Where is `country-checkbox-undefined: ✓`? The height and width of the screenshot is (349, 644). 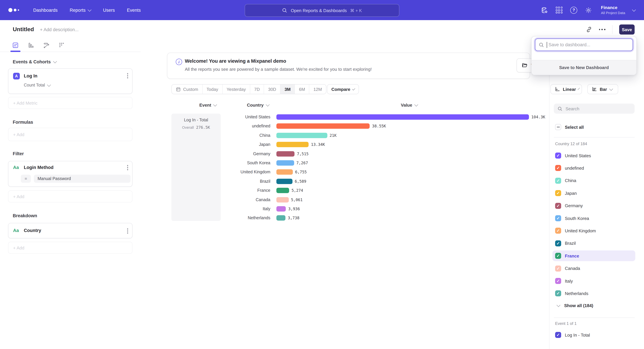
country-checkbox-undefined: ✓ is located at coordinates (558, 168).